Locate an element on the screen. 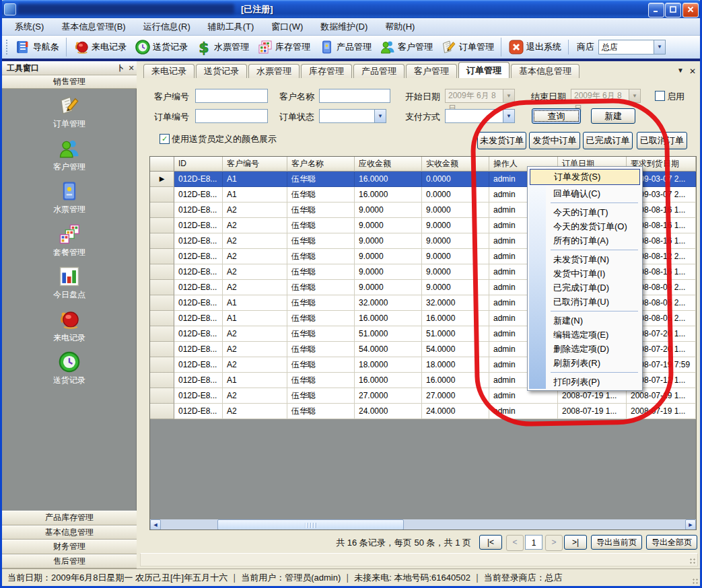 This screenshot has width=702, height=588. pin-icon: 卜 is located at coordinates (120, 68).